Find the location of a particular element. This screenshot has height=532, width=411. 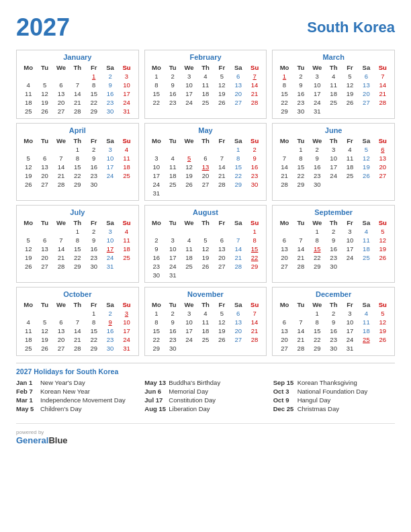

holiday-item: May 5Children's Day is located at coordinates (77, 408).